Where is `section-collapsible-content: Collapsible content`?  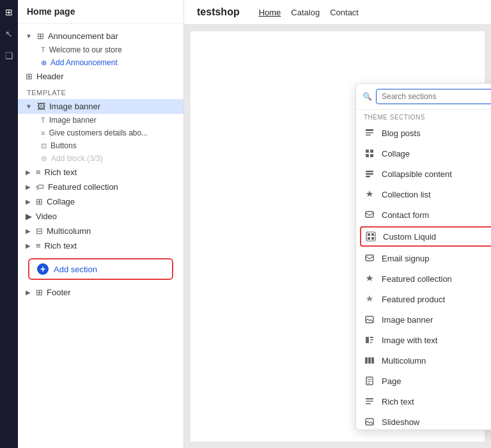
section-collapsible-content: Collapsible content is located at coordinates (423, 174).